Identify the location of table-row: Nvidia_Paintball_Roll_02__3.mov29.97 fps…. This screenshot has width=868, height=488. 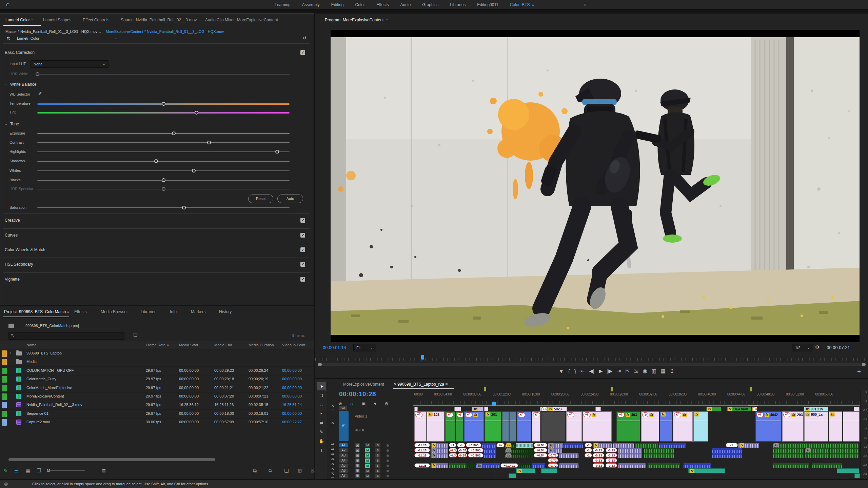
(157, 405).